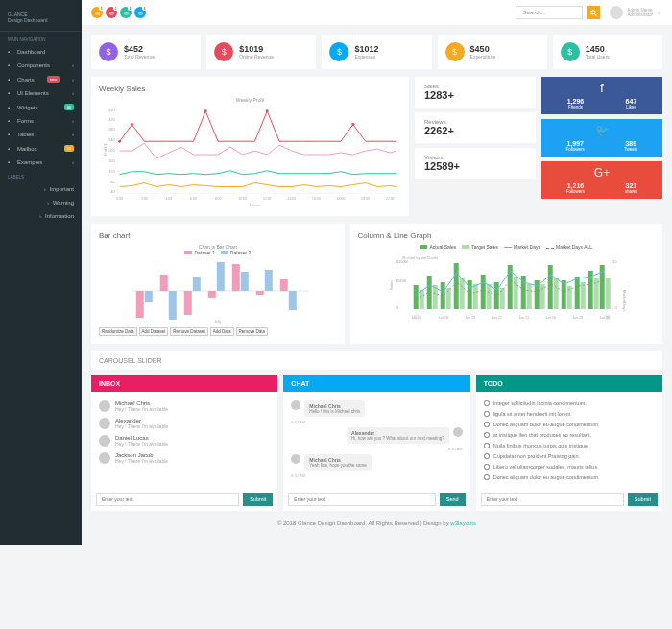 The height and width of the screenshot is (629, 672). I want to click on inbox-input, so click(167, 499).